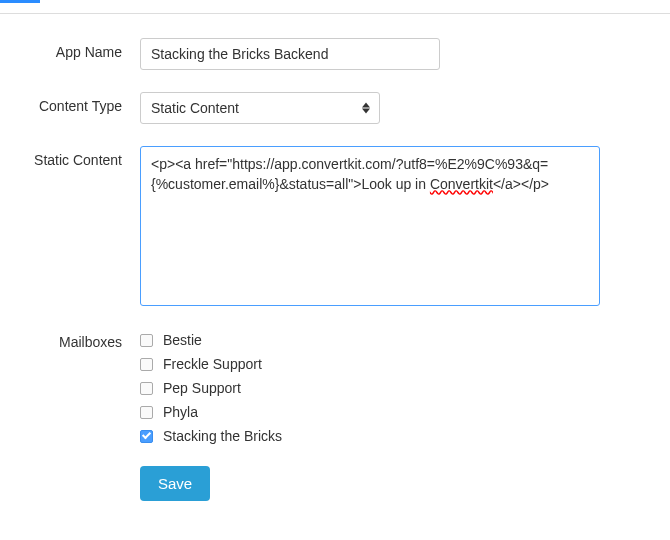  Describe the element at coordinates (260, 108) in the screenshot. I see `content-type-select: Static Content` at that location.